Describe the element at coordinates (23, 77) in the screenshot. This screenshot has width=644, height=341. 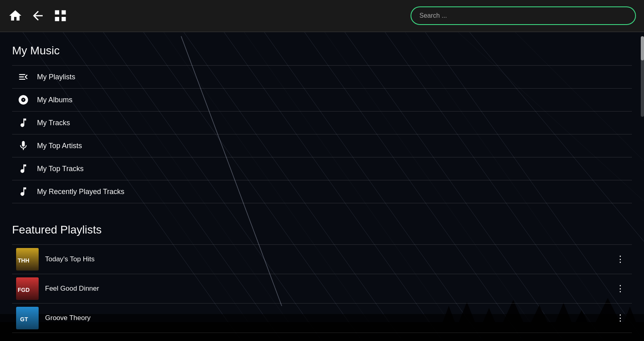
I see `playlist-icon` at that location.